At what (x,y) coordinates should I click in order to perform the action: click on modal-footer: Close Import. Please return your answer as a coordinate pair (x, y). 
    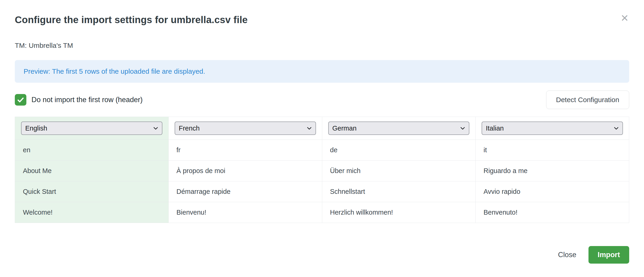
    Looking at the image, I should click on (322, 255).